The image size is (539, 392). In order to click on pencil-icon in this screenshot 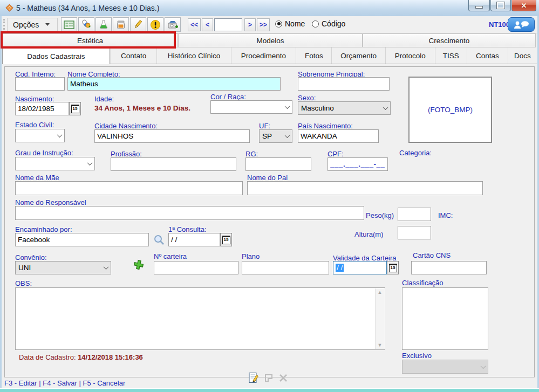, I will do `click(138, 25)`.